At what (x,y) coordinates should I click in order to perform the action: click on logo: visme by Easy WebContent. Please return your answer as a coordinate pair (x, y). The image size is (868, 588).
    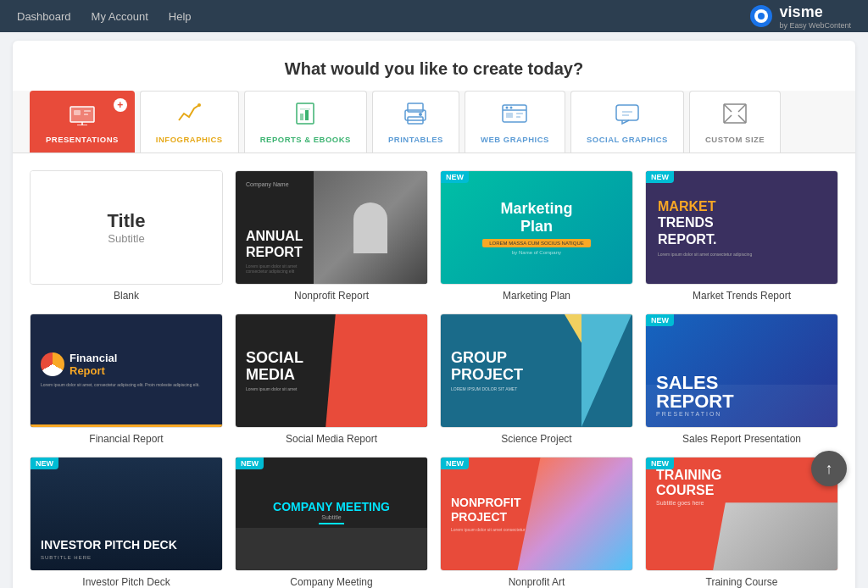
    Looking at the image, I should click on (800, 17).